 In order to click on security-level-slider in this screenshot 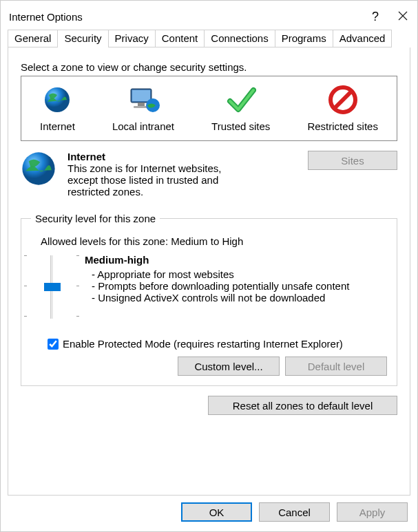, I will do `click(52, 288)`.